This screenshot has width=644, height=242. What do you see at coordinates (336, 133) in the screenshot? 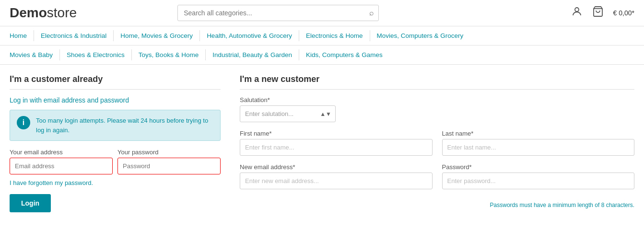
I see `first-name-label: First name*` at bounding box center [336, 133].